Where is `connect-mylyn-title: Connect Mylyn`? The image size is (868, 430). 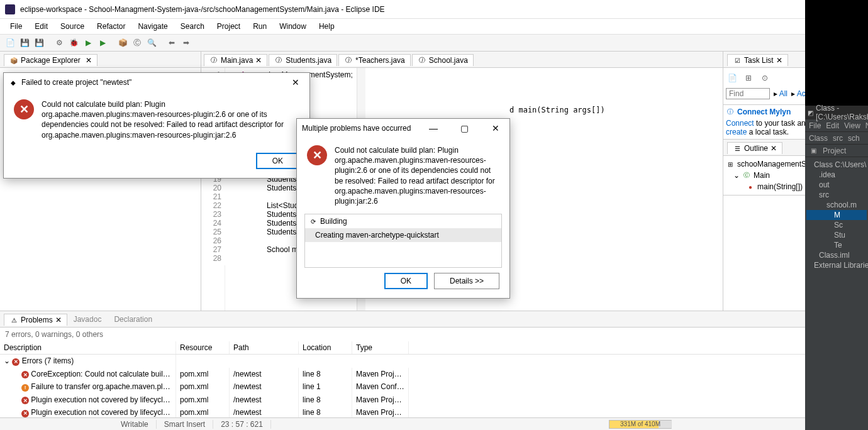 connect-mylyn-title: Connect Mylyn is located at coordinates (764, 112).